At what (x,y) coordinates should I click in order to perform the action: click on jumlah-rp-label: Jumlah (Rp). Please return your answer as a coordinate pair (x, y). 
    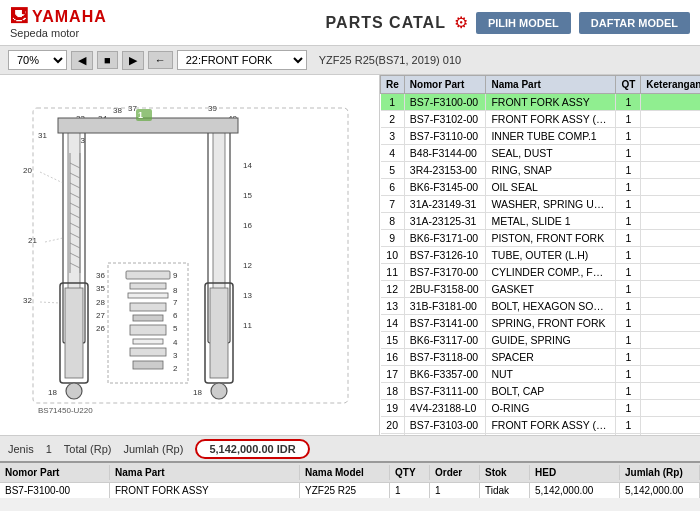
    Looking at the image, I should click on (154, 449).